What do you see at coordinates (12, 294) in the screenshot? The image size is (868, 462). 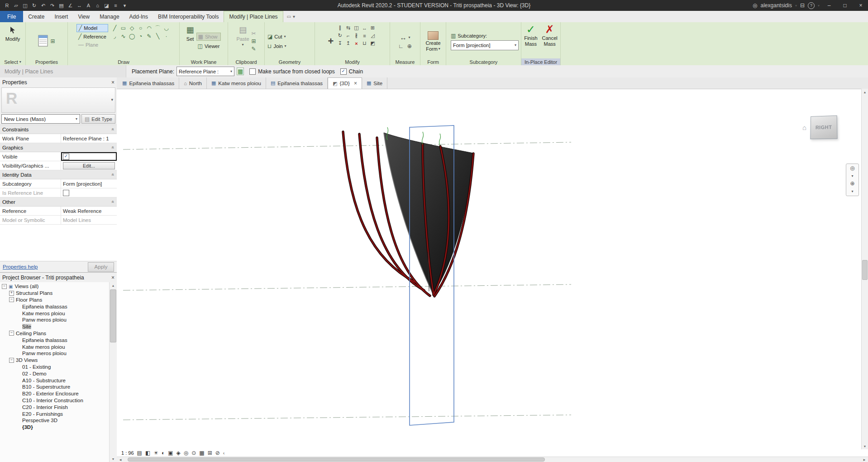 I see `expander-plus-icon: +` at bounding box center [12, 294].